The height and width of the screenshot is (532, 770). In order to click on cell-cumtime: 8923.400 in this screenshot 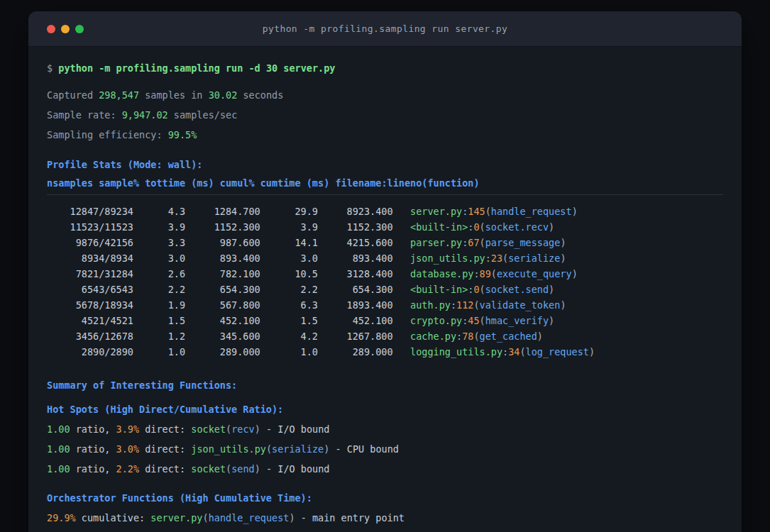, I will do `click(356, 211)`.